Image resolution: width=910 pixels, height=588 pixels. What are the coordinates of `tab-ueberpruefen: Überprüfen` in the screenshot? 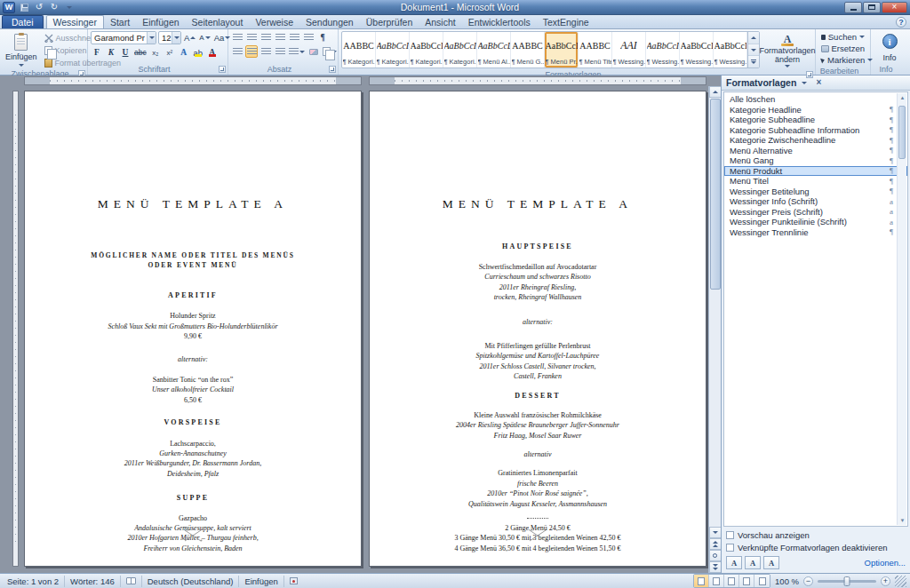 It's located at (389, 21).